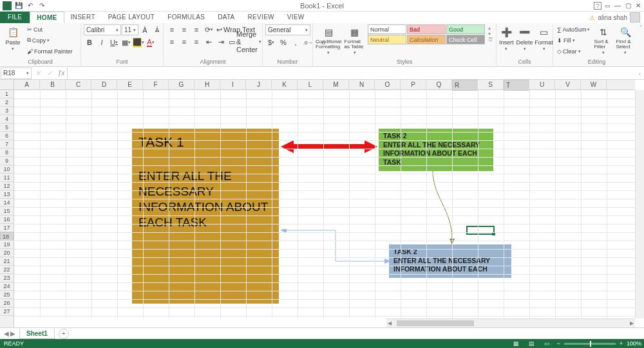 The image size is (644, 348). Describe the element at coordinates (27, 85) in the screenshot. I see `column-header: A` at that location.